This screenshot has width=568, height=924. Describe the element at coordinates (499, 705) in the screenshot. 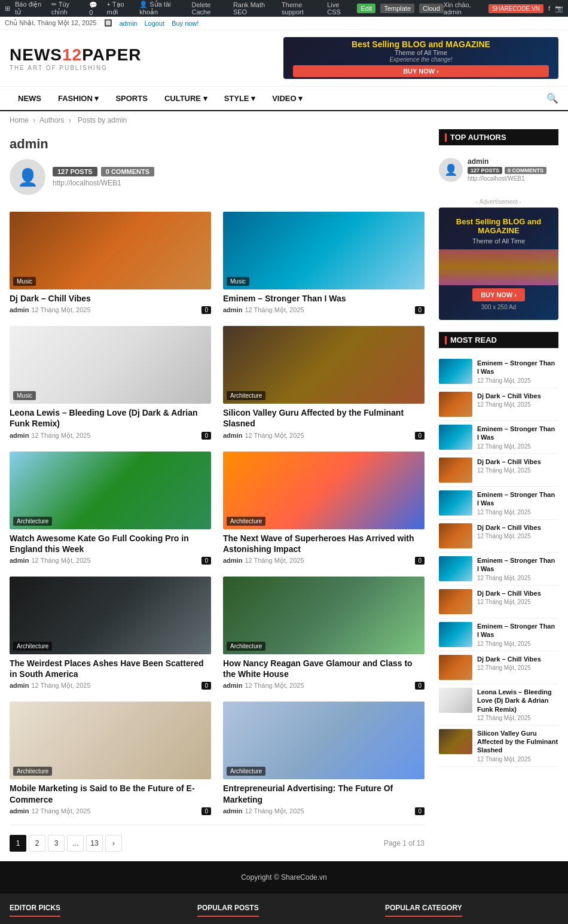

I see `most-read-item: Leona Lewis – Bleeding Love (Dj Dark & A…` at that location.